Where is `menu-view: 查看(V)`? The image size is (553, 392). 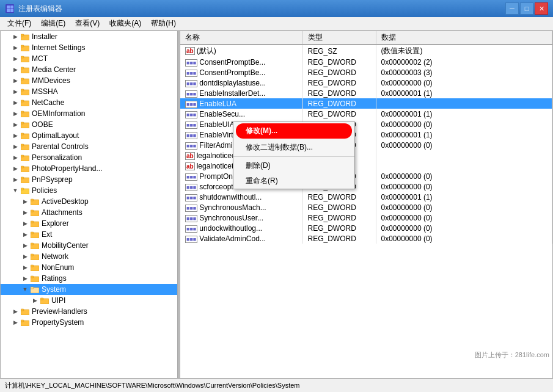
menu-view: 查看(V) is located at coordinates (87, 23).